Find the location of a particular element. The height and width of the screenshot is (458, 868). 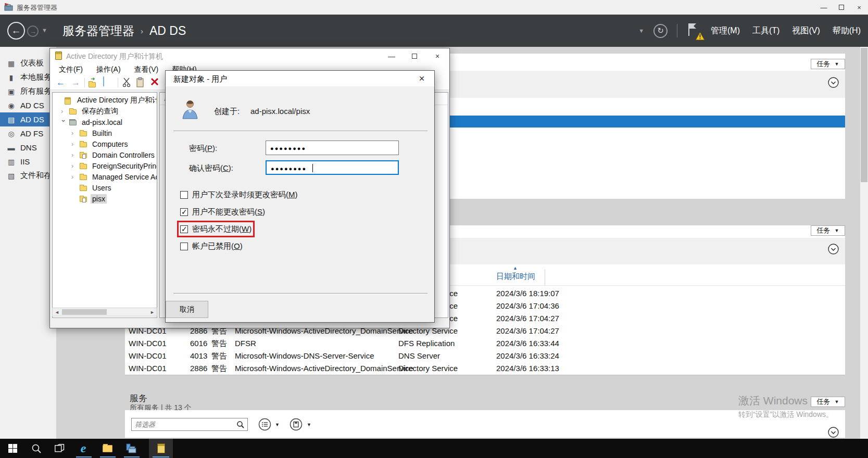

services-filter-input is located at coordinates (190, 425).